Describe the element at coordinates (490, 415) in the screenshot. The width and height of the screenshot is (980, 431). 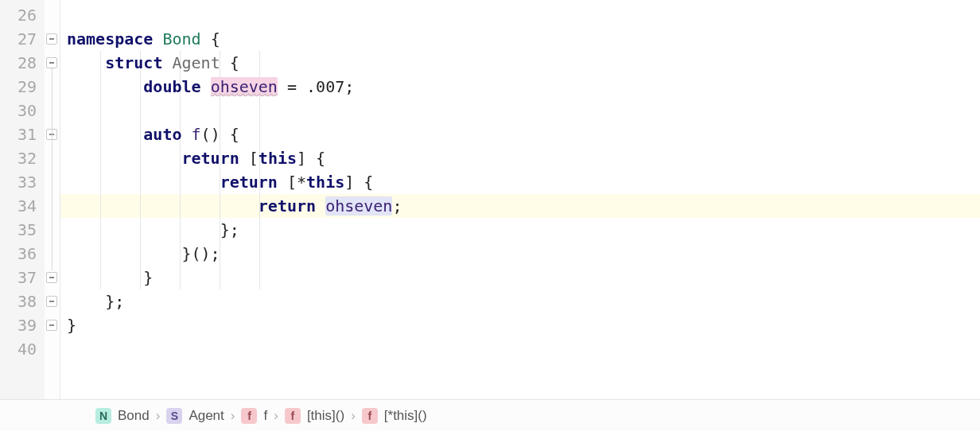
I see `breadcrumb-bar: NBond›SAgent›ff›f[this]()›f[*this]()` at that location.